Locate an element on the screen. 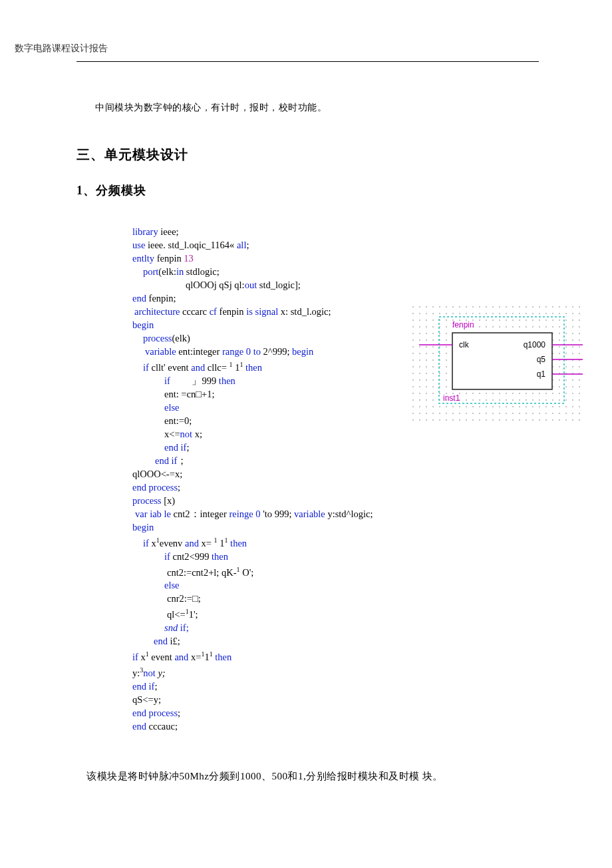 The image size is (612, 868). code-text: y: is located at coordinates (136, 673).